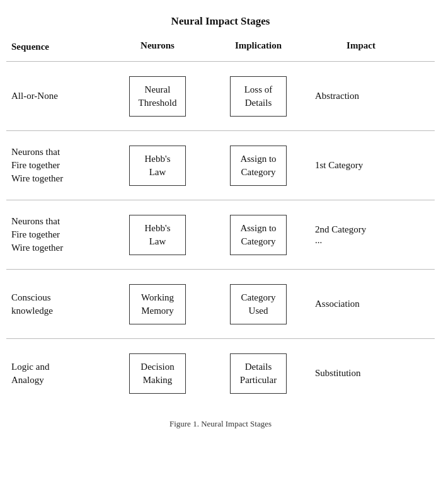 The width and height of the screenshot is (441, 504). Describe the element at coordinates (359, 373) in the screenshot. I see `cell-impact: Substitution` at that location.